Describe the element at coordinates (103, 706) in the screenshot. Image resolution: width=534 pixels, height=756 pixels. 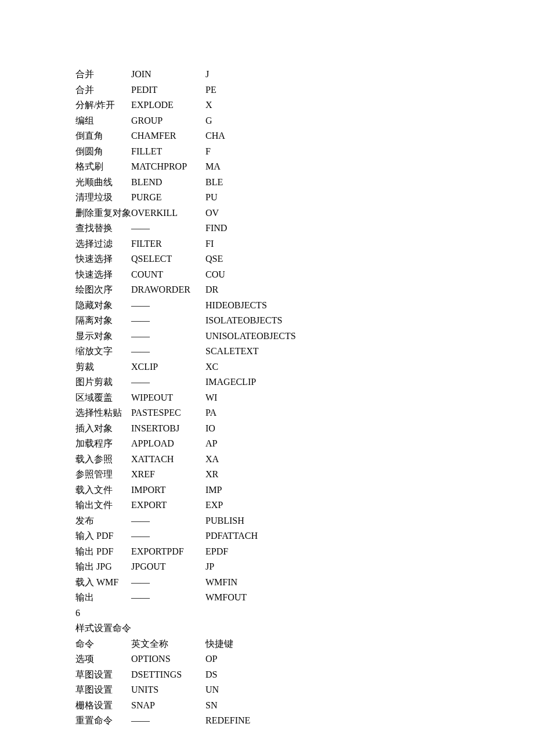
I see `cell: 栅格设置` at that location.